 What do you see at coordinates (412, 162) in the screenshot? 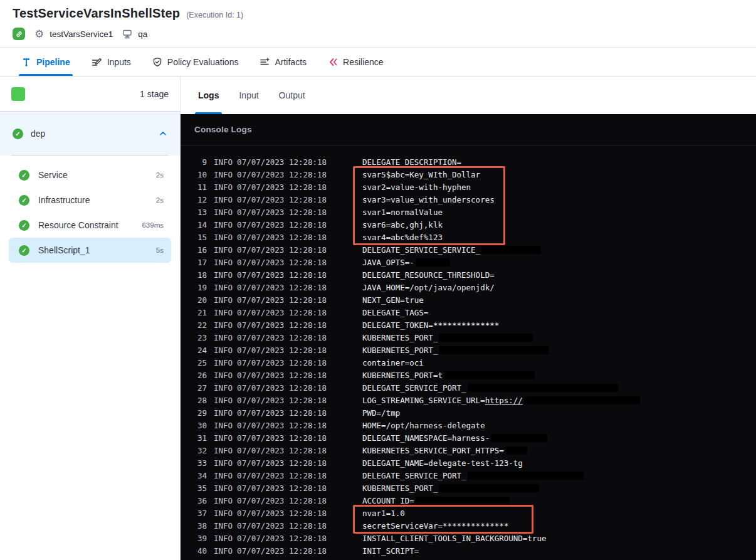
I see `log-message: DELEGATE_DESCRIPTION=` at bounding box center [412, 162].